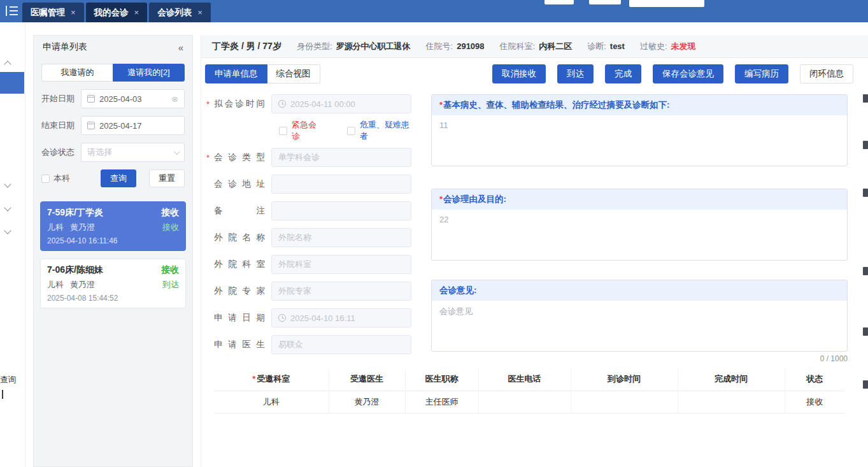 This screenshot has height=467, width=868. I want to click on end-date-input: 2025-04-17, so click(132, 126).